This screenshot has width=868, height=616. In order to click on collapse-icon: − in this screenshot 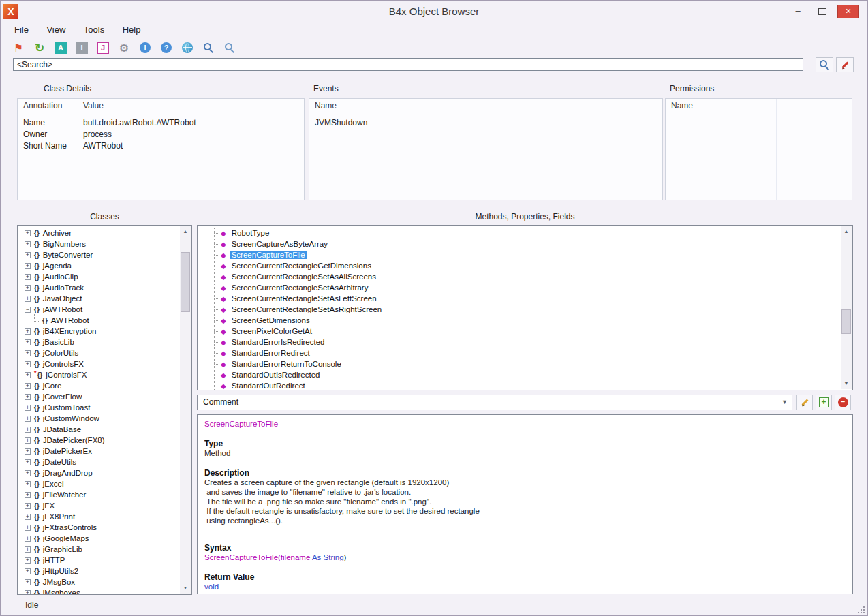, I will do `click(27, 309)`.